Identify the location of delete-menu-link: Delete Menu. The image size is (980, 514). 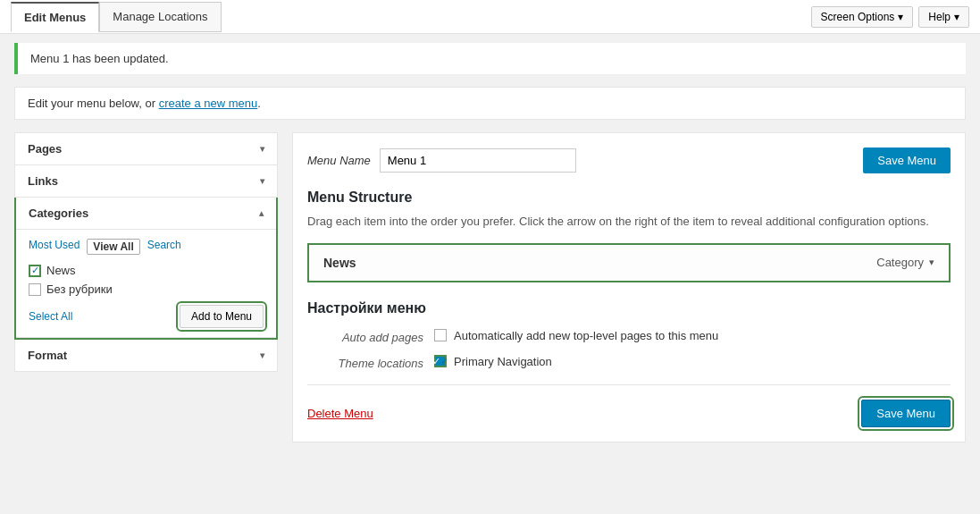
(340, 413).